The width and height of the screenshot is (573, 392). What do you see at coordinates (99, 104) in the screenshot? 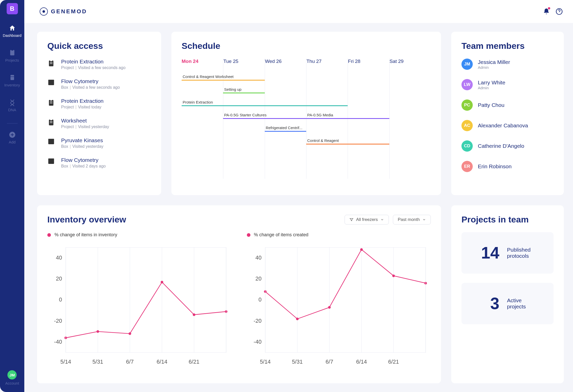
I see `quick-access-item: Protein Extraction Project|Visited today` at bounding box center [99, 104].